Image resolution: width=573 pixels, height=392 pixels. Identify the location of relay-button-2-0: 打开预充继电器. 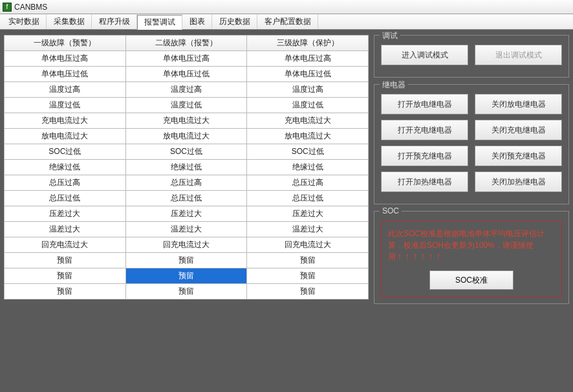
(424, 156).